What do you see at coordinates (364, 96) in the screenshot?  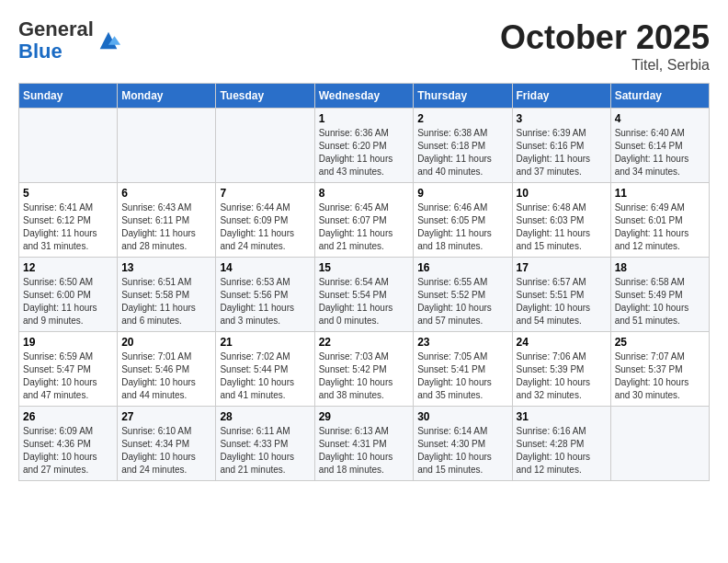 I see `col-wednesday: Wednesday` at bounding box center [364, 96].